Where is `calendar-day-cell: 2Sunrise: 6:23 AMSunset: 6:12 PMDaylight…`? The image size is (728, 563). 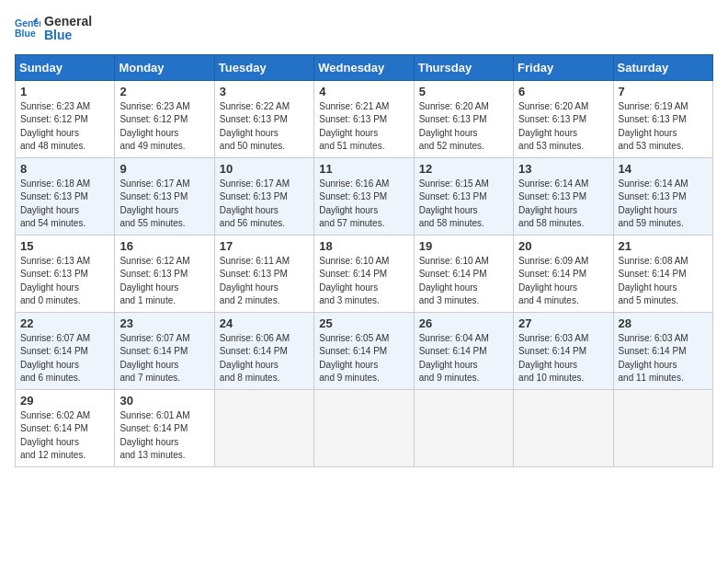
calendar-day-cell: 2Sunrise: 6:23 AMSunset: 6:12 PMDaylight… is located at coordinates (165, 119).